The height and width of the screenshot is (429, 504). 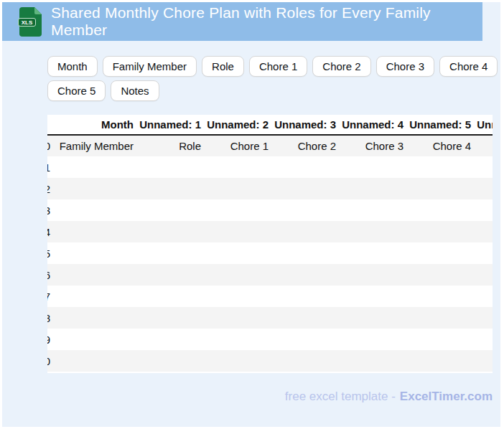 What do you see at coordinates (443, 146) in the screenshot?
I see `table-cell: Chore 4` at bounding box center [443, 146].